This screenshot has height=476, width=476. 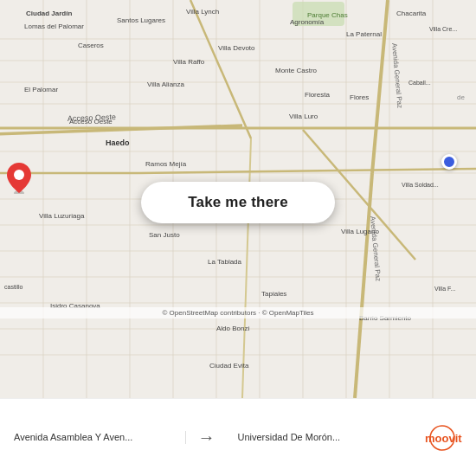 What do you see at coordinates (359, 97) in the screenshot?
I see `svg-text: Flores` at bounding box center [359, 97].